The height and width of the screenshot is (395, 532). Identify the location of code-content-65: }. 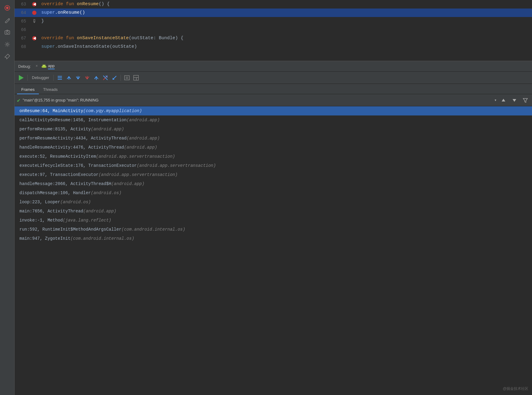
(285, 21).